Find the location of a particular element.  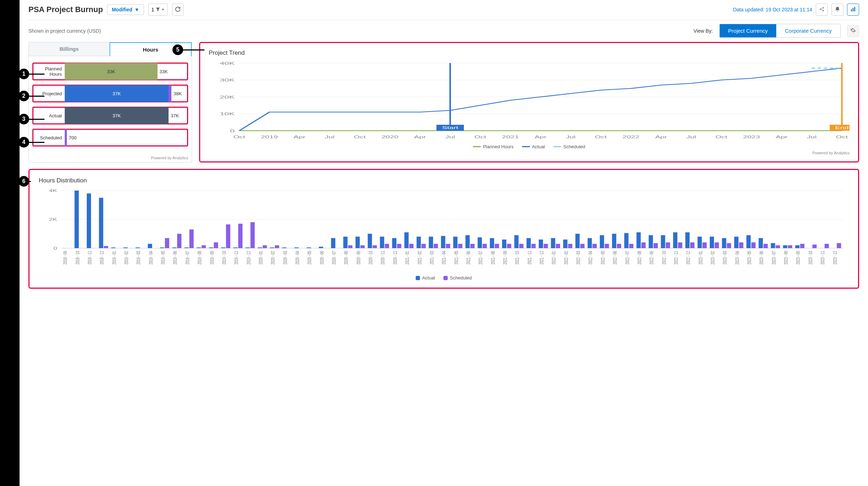

svg-text: 2023 - 07 is located at coordinates (774, 258).